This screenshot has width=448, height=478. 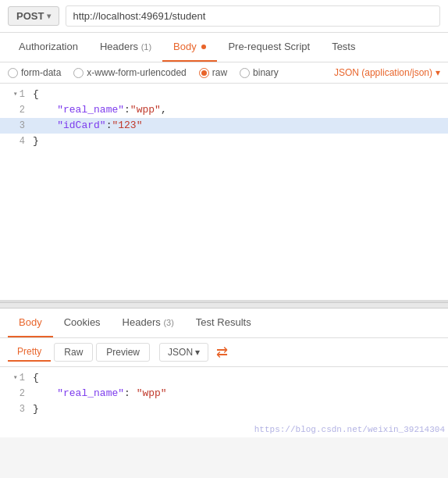 What do you see at coordinates (190, 47) in the screenshot?
I see `tab-body: Body` at bounding box center [190, 47].